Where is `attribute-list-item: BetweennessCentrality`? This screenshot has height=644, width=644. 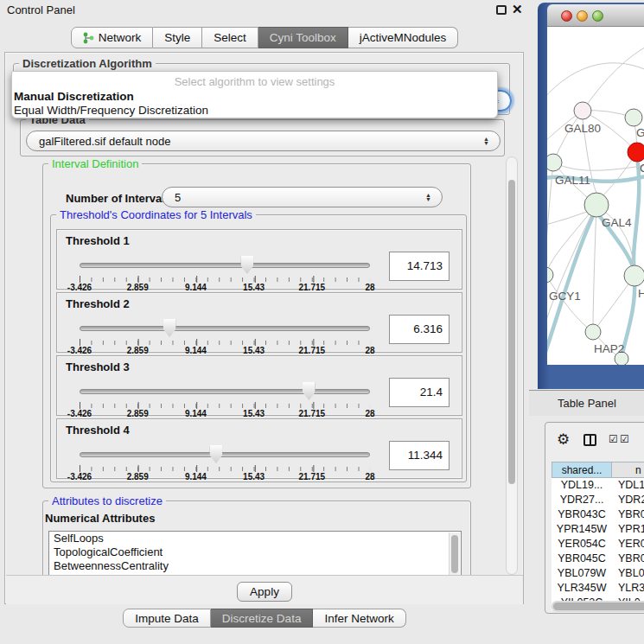 attribute-list-item: BetweennessCentrality is located at coordinates (255, 566).